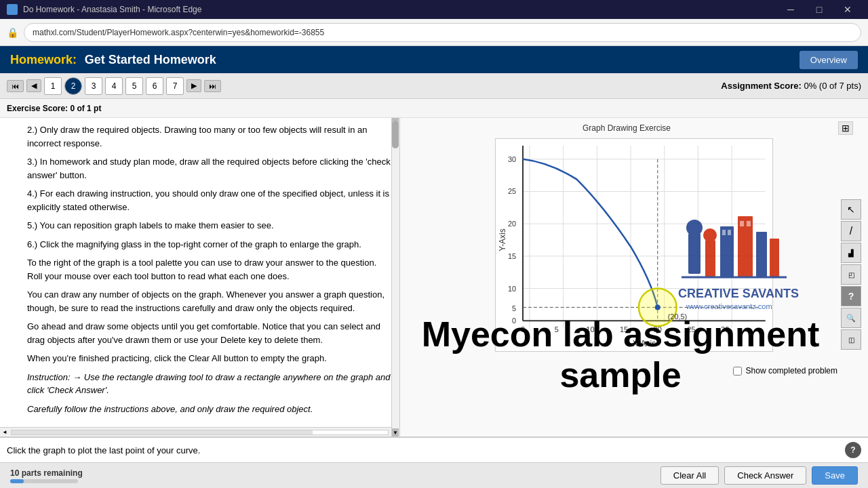 The height and width of the screenshot is (488, 868). Describe the element at coordinates (512, 224) in the screenshot. I see `svg-text: 20` at that location.